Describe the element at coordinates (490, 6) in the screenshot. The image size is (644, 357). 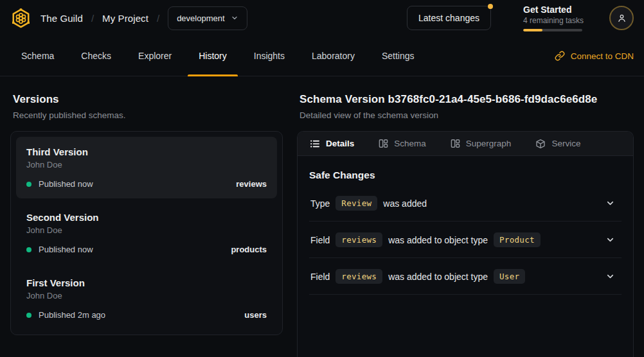
I see `notification-dot` at that location.